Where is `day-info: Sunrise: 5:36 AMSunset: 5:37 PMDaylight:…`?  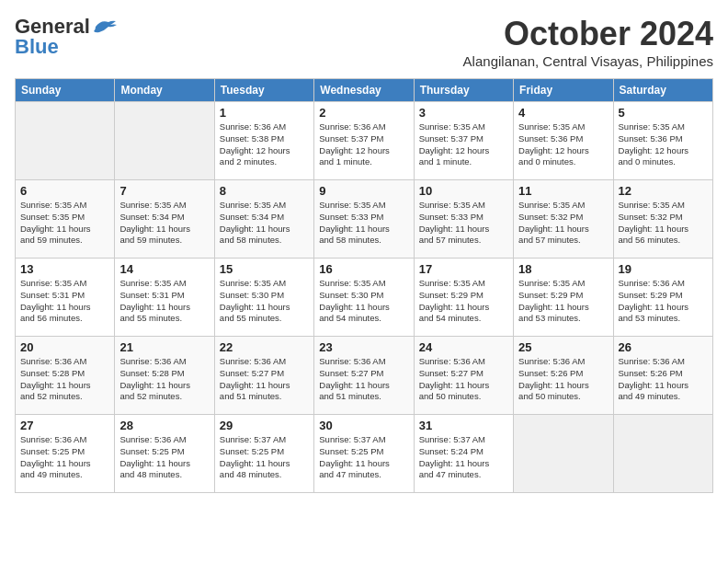
day-info: Sunrise: 5:36 AMSunset: 5:37 PMDaylight:… is located at coordinates (364, 145).